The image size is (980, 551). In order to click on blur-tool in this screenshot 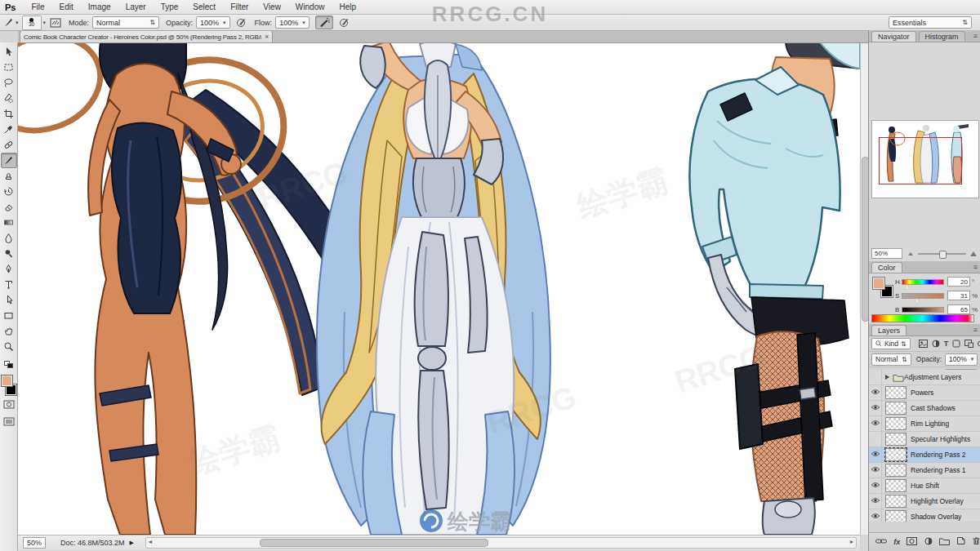, I will do `click(9, 238)`.